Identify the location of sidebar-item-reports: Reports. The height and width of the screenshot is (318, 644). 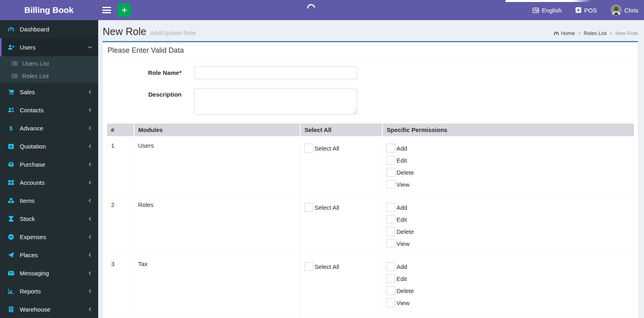
(49, 291).